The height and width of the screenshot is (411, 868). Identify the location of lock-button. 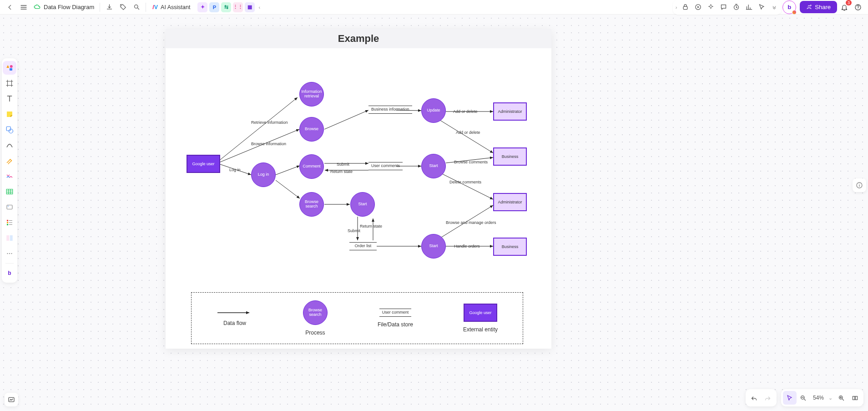
(685, 7).